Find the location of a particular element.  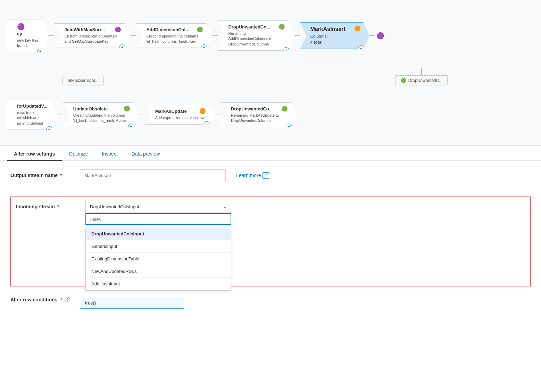

node-add-dim-desc: Creating/updating the columns 'id_hash, … is located at coordinates (174, 39).